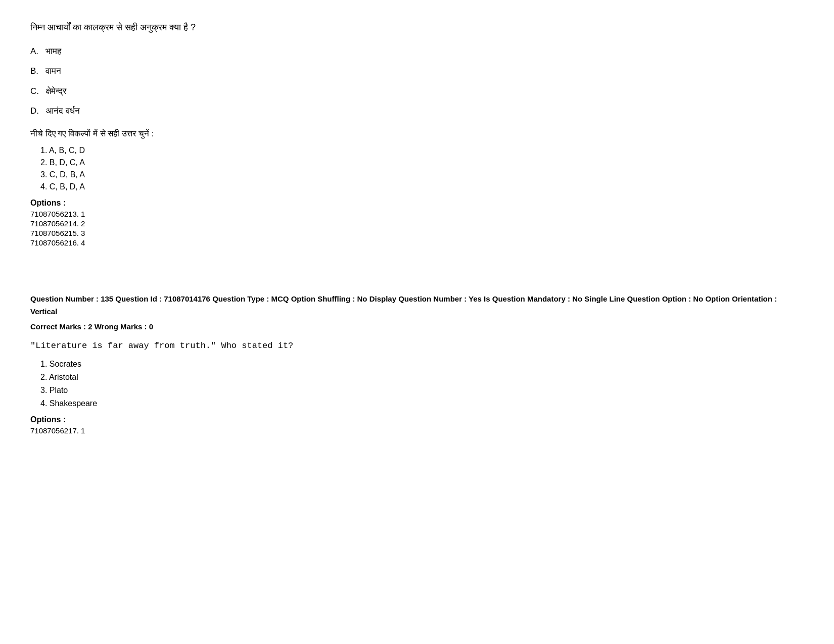 The image size is (834, 644). Describe the element at coordinates (56, 91) in the screenshot. I see `option-c-value: क्षेमेन्द्र` at that location.